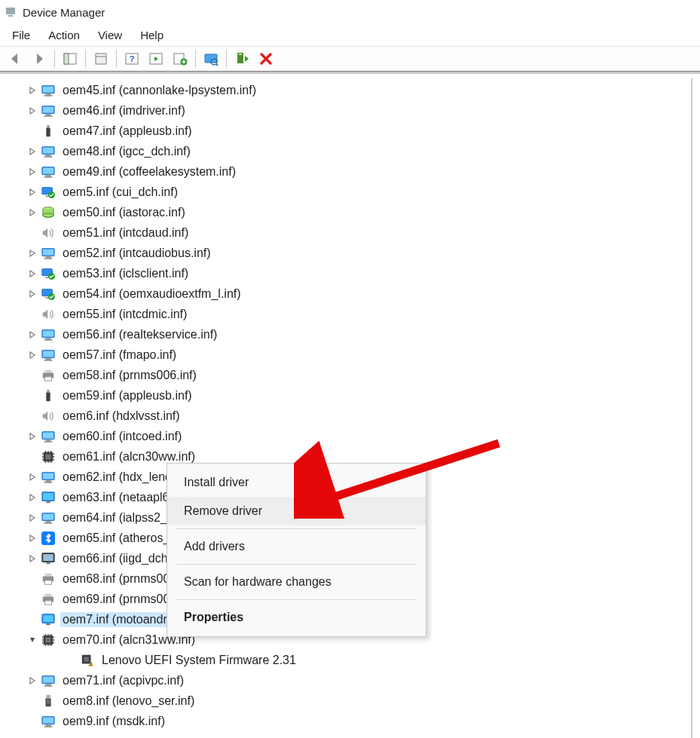  Describe the element at coordinates (347, 701) in the screenshot. I see `tree-item: oem8.inf (lenovo_ser.inf)` at that location.